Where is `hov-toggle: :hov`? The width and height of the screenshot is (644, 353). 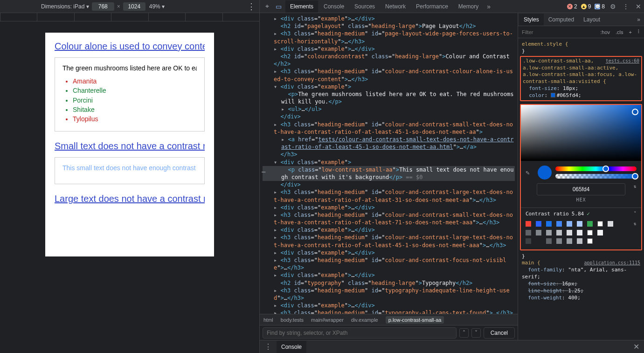 hov-toggle: :hov is located at coordinates (605, 32).